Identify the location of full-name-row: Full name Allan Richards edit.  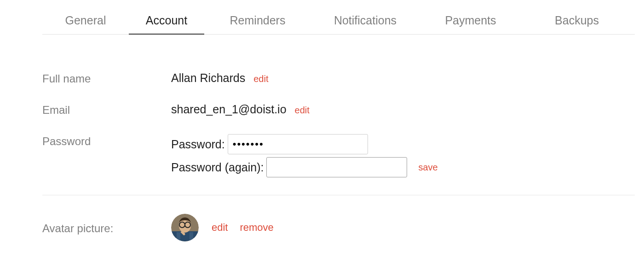
(339, 78).